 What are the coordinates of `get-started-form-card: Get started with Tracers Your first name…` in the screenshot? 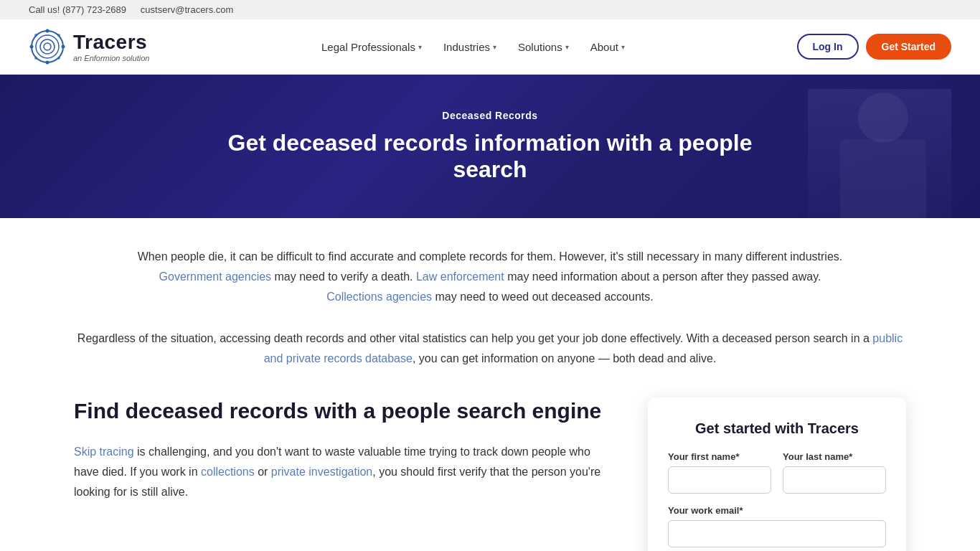 It's located at (777, 474).